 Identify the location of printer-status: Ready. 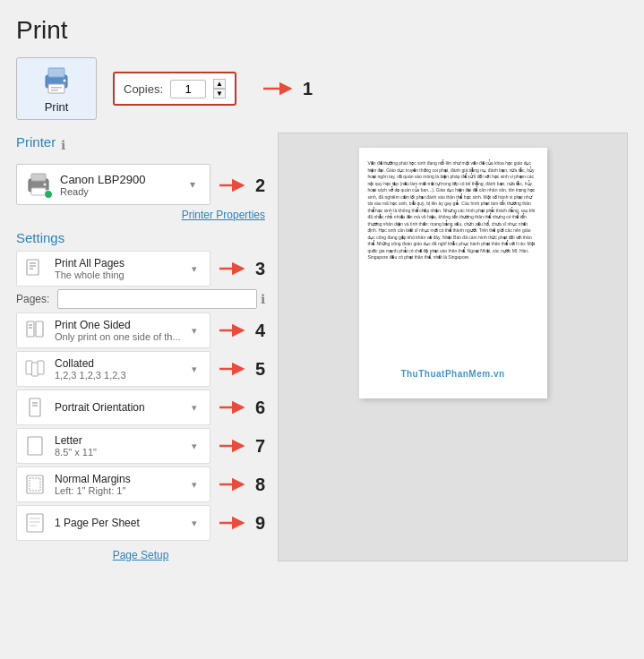
(122, 192).